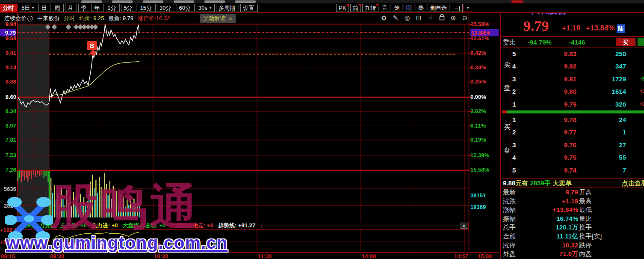 The height and width of the screenshot is (259, 644). What do you see at coordinates (419, 18) in the screenshot?
I see `drawer-icon: ⊟` at bounding box center [419, 18].